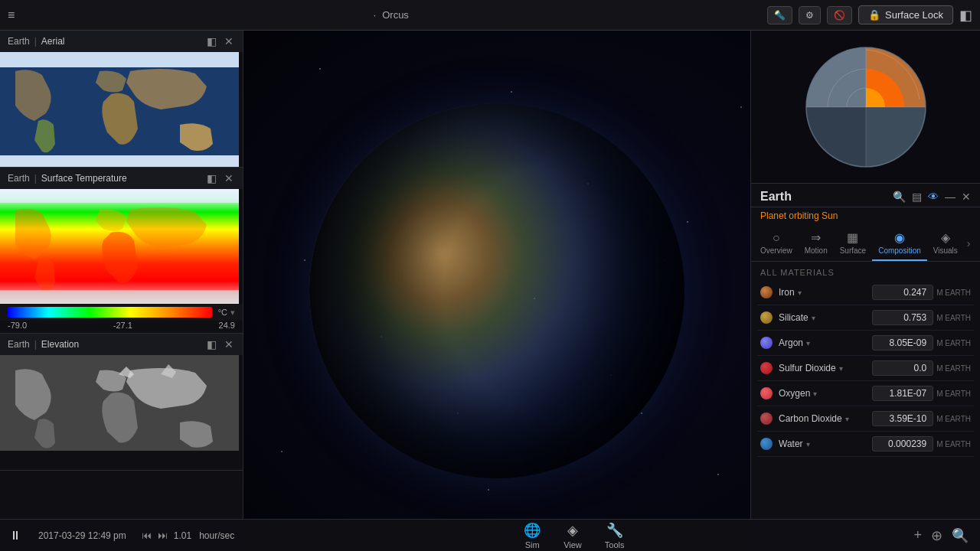 The height and width of the screenshot is (551, 980). Describe the element at coordinates (147, 536) in the screenshot. I see `skip-back-button: ⏮` at that location.